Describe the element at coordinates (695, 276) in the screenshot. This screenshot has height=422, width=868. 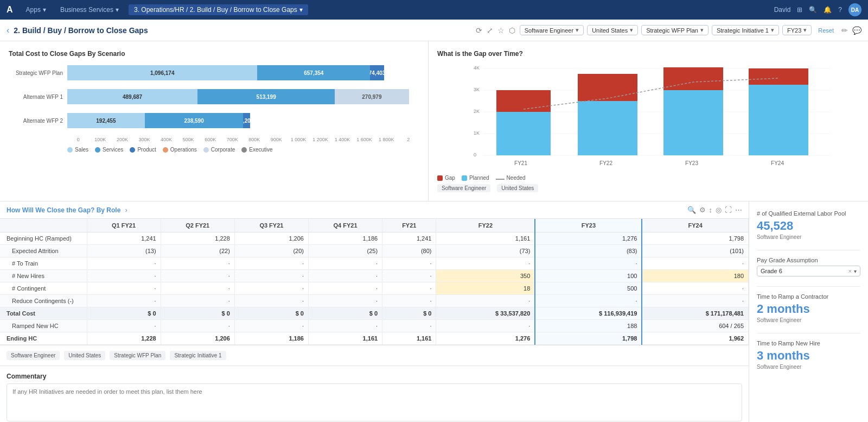
I see `cell-fy24-highlighted: 180` at that location.